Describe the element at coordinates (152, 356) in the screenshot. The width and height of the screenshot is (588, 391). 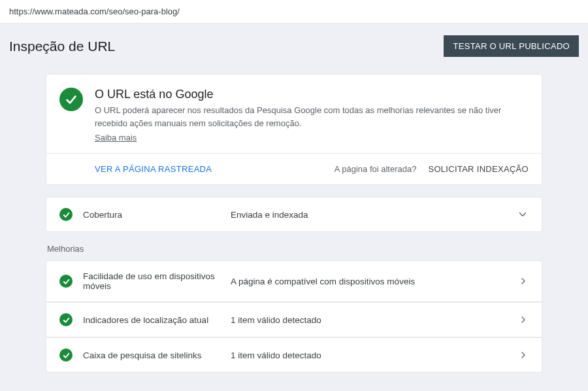
I see `improvement-label: Caixa de pesquisa de sitelinks` at that location.